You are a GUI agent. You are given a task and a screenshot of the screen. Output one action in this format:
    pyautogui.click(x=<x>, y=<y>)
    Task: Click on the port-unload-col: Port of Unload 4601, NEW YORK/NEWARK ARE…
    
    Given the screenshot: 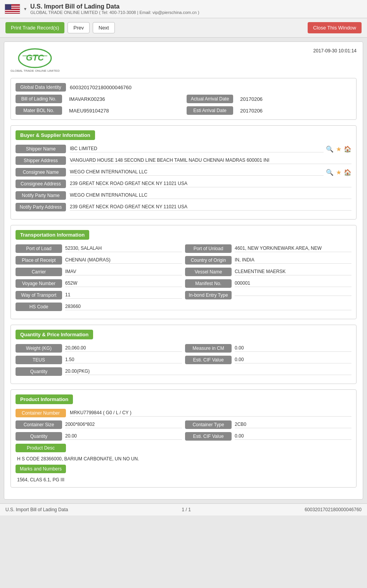 What is the action you would take?
    pyautogui.click(x=268, y=249)
    